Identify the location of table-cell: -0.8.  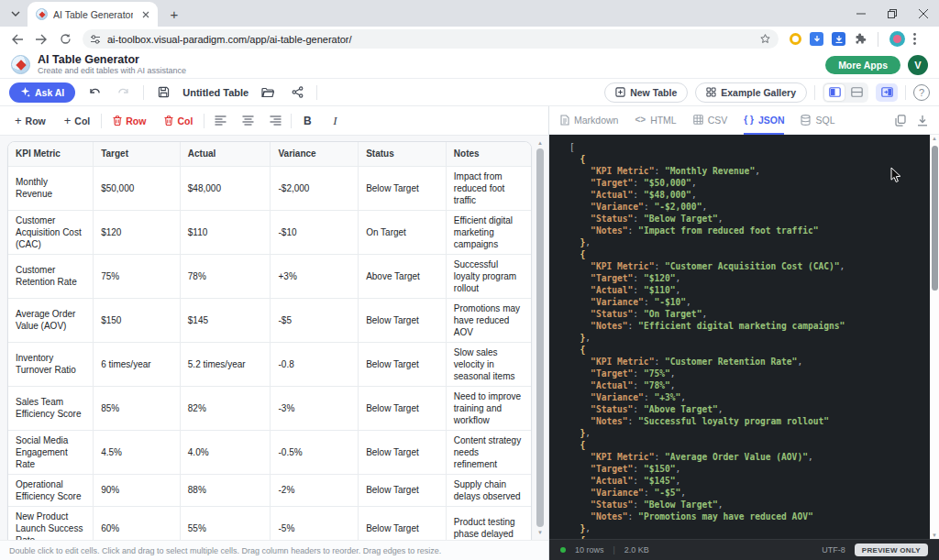
(315, 364).